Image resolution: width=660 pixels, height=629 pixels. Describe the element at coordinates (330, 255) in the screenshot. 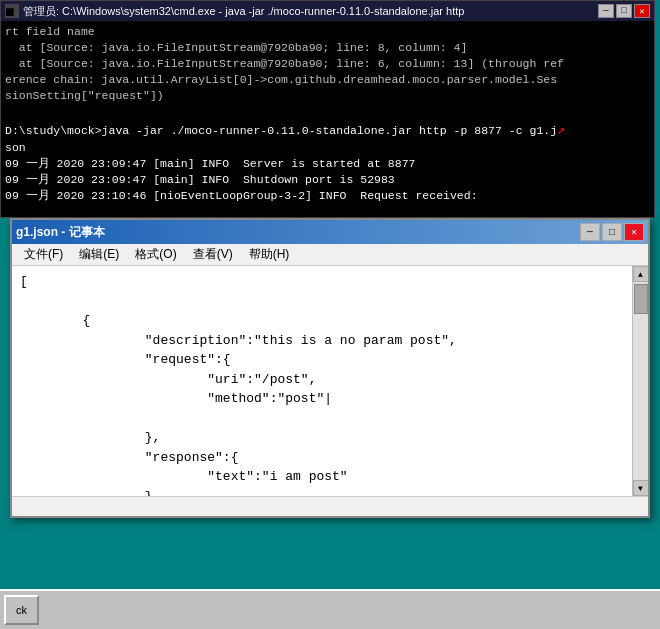

I see `notepad-menubar: 文件(F) 编辑(E) 格式(O) 查看(V) 帮助(H)` at that location.